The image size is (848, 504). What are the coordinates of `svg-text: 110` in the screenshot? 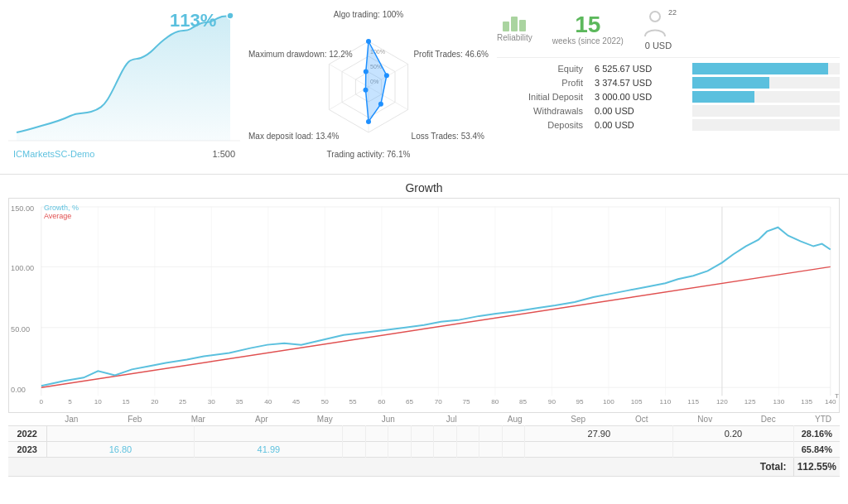 It's located at (666, 402).